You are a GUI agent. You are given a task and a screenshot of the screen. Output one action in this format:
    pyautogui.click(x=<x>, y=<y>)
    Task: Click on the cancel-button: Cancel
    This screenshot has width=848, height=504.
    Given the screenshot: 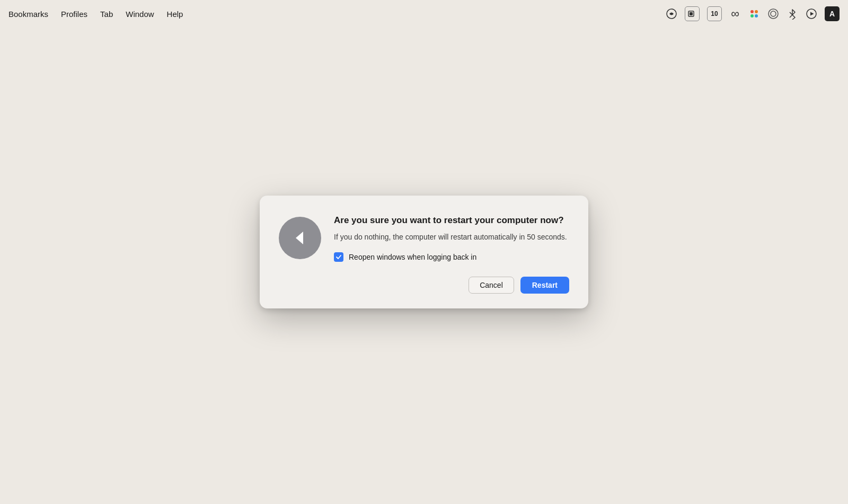 What is the action you would take?
    pyautogui.click(x=491, y=285)
    